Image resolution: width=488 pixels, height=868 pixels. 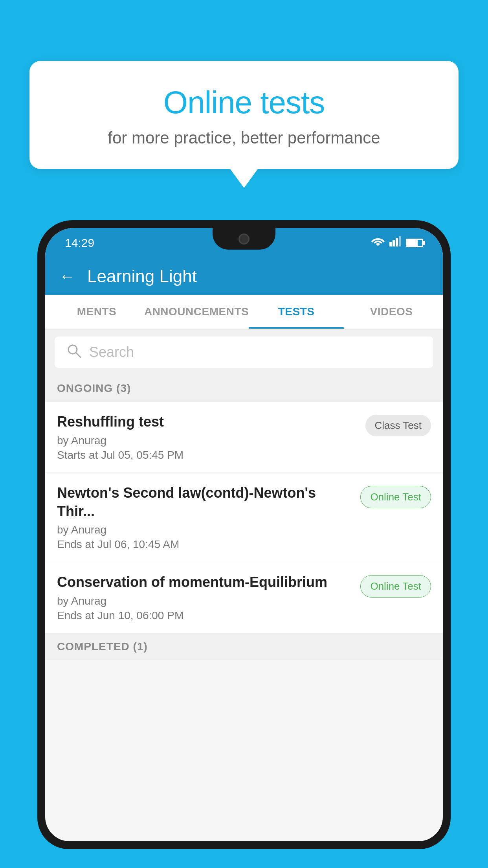 What do you see at coordinates (79, 243) in the screenshot?
I see `status-time: 14:29` at bounding box center [79, 243].